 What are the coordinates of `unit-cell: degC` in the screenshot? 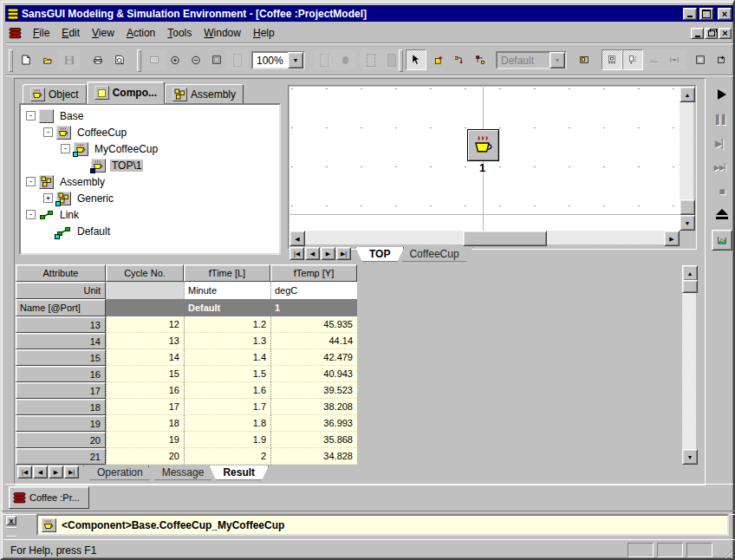 It's located at (314, 290).